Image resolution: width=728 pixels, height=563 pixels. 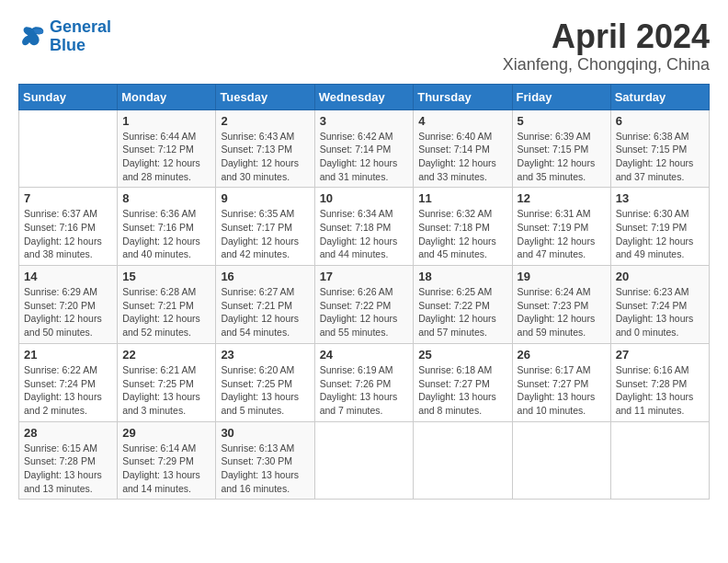 I want to click on day-info: Sunrise: 6:23 AM Sunset: 7:24 PM Dayligh…, so click(x=660, y=313).